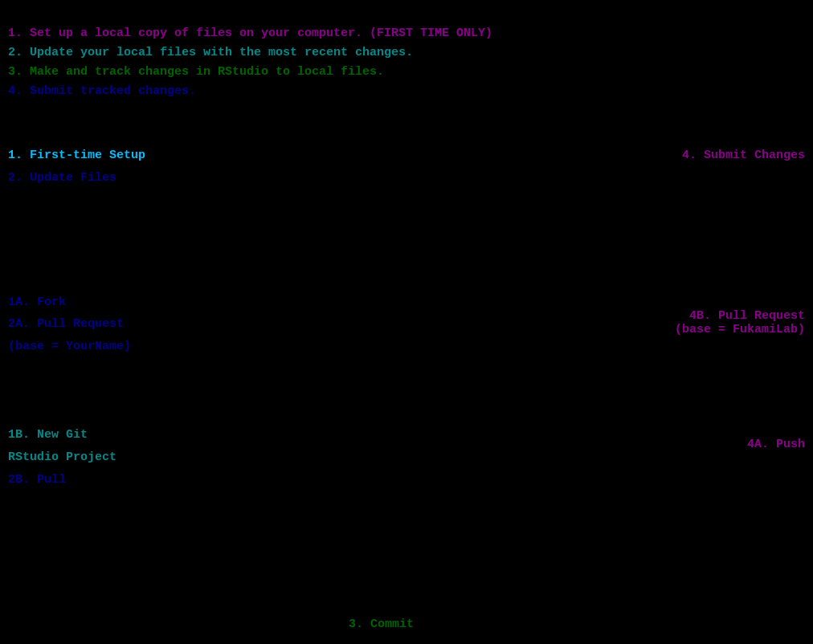  What do you see at coordinates (251, 53) in the screenshot?
I see `instruction-line-2: 2. Update your local files with the most…` at bounding box center [251, 53].